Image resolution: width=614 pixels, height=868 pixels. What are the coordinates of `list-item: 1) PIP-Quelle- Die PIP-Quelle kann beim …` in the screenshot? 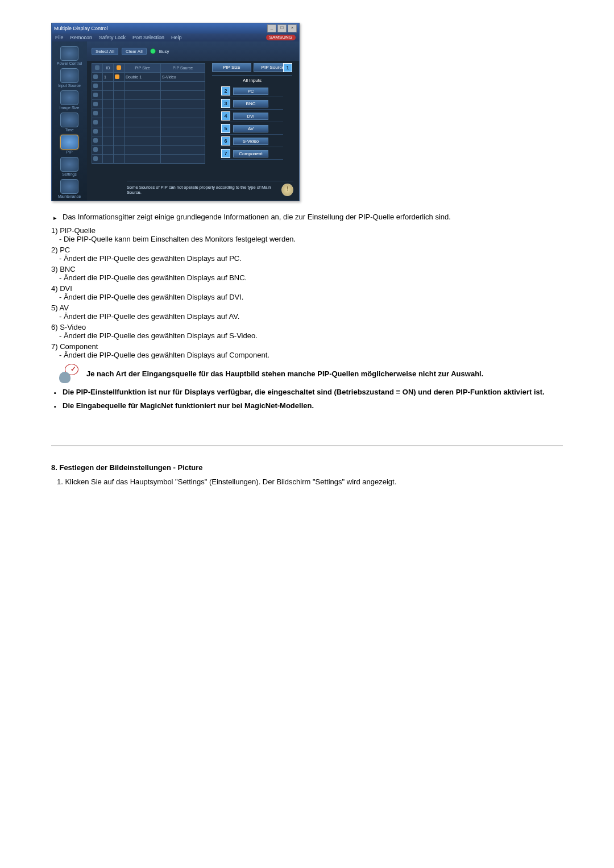 It's located at (307, 235).